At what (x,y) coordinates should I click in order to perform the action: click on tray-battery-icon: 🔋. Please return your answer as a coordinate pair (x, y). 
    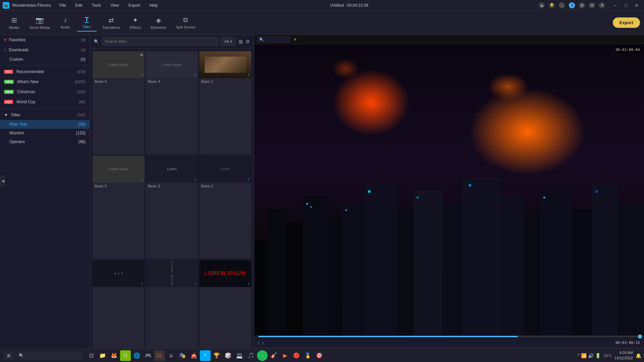
    Looking at the image, I should click on (598, 356).